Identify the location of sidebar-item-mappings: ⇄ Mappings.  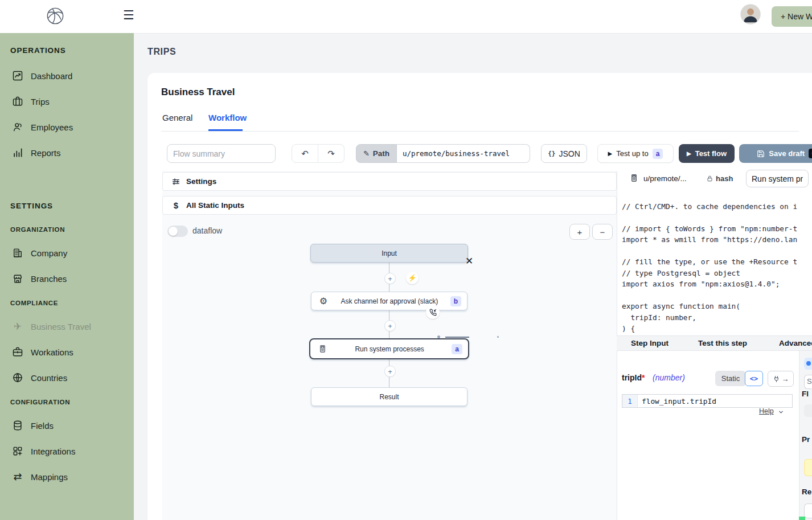
(67, 477).